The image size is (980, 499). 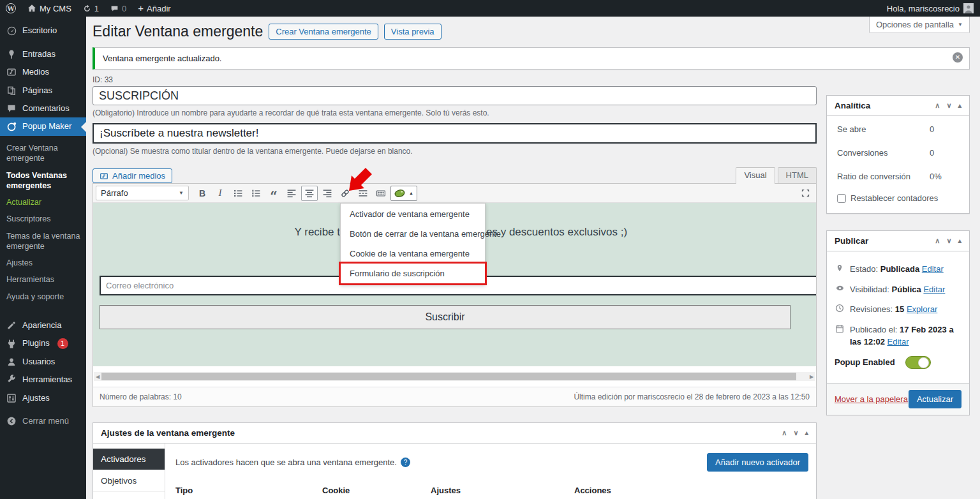 I want to click on add-media-button: Añadir medios, so click(x=133, y=176).